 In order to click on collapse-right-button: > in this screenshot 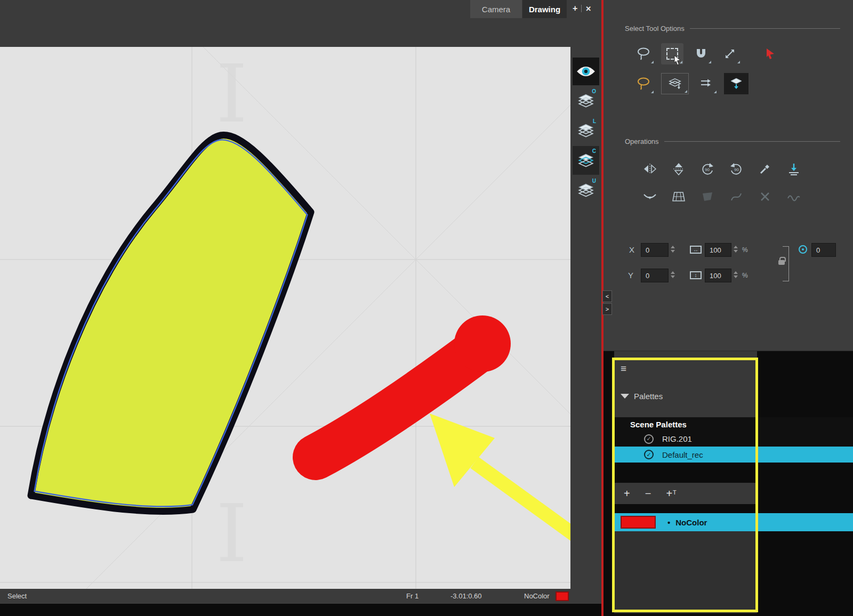, I will do `click(607, 309)`.